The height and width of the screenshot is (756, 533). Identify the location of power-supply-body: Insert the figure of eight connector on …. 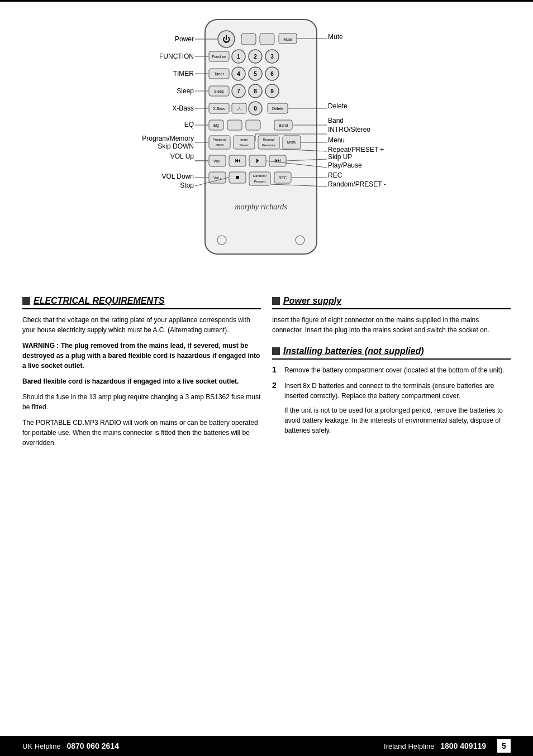
(391, 325).